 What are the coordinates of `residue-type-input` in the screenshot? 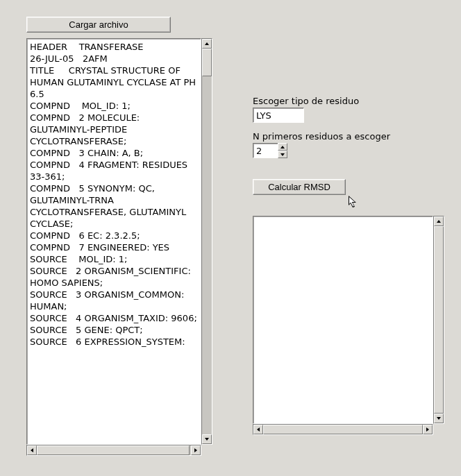 It's located at (278, 115).